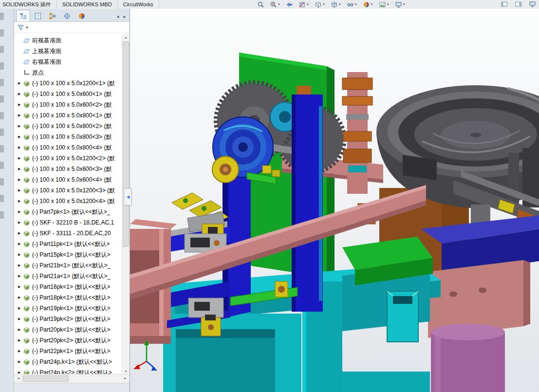 The height and width of the screenshot is (392, 539). What do you see at coordinates (72, 233) in the screenshot?
I see `tree-item: ▶ (-) SKF - 33111 - 20,DE,AC,20` at bounding box center [72, 233].